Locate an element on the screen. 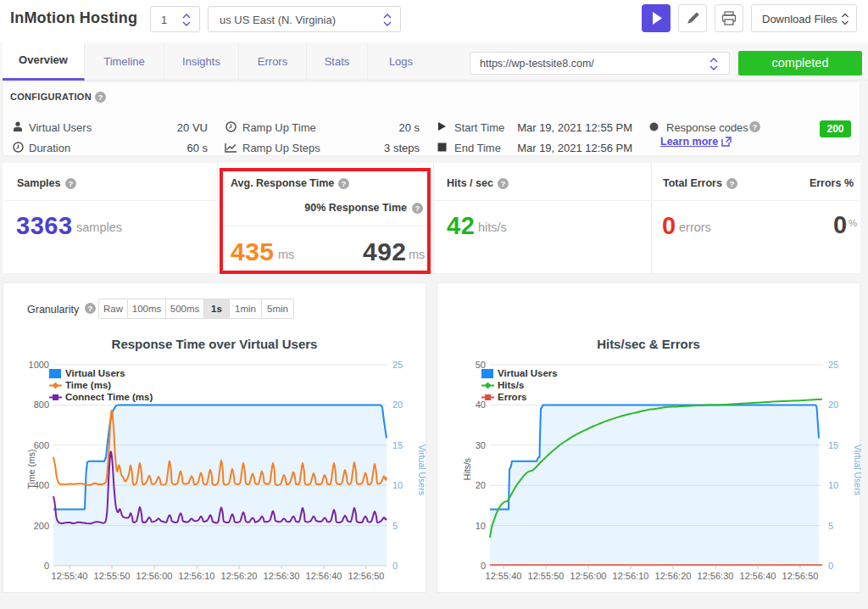 The width and height of the screenshot is (868, 609). svg-text: Connect Time (ms) is located at coordinates (108, 397).